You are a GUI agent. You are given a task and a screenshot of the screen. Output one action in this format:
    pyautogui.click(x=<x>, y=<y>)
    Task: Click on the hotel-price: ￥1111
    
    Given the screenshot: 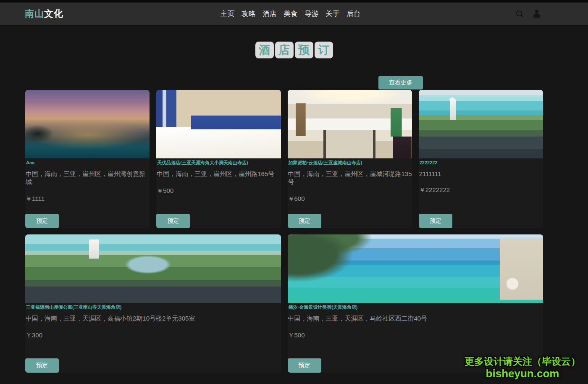 What is the action you would take?
    pyautogui.click(x=87, y=199)
    